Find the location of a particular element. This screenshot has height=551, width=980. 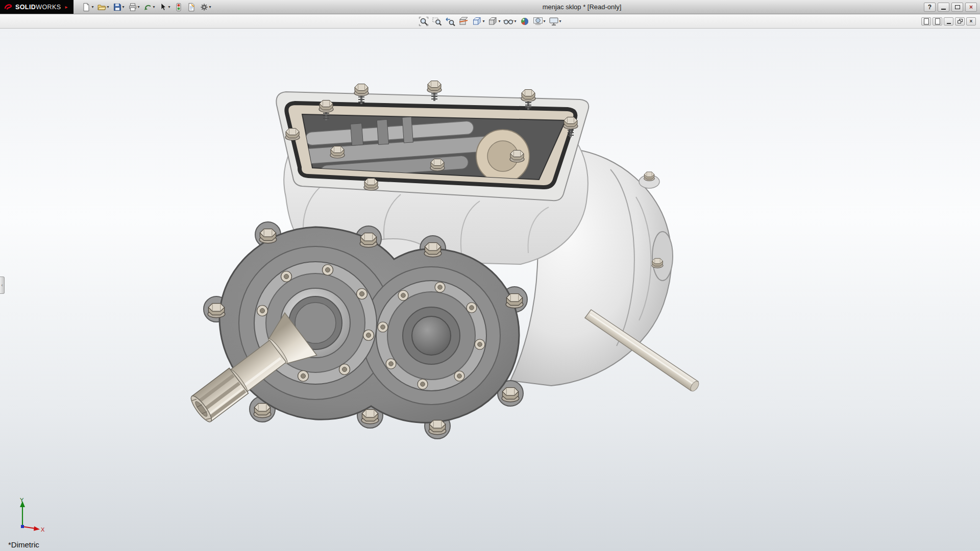

view-settings-button: ▾ is located at coordinates (555, 21).